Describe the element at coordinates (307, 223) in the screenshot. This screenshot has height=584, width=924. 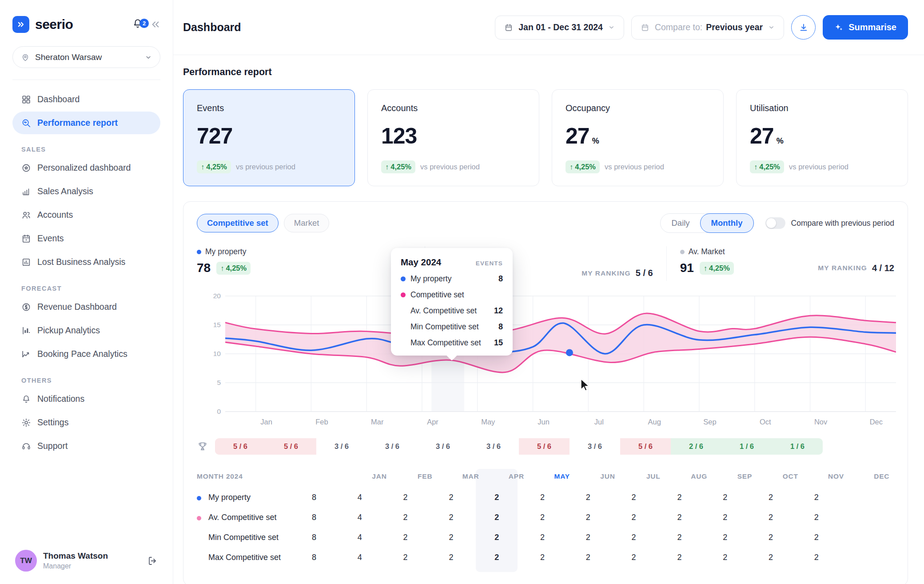
I see `filter-market: Market` at that location.